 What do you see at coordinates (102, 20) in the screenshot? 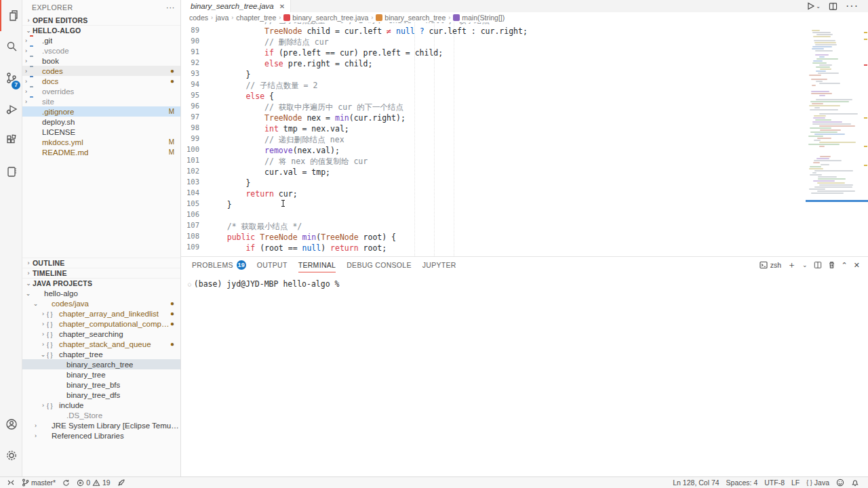
I see `section-open-editors: › OPEN EDITORS` at bounding box center [102, 20].